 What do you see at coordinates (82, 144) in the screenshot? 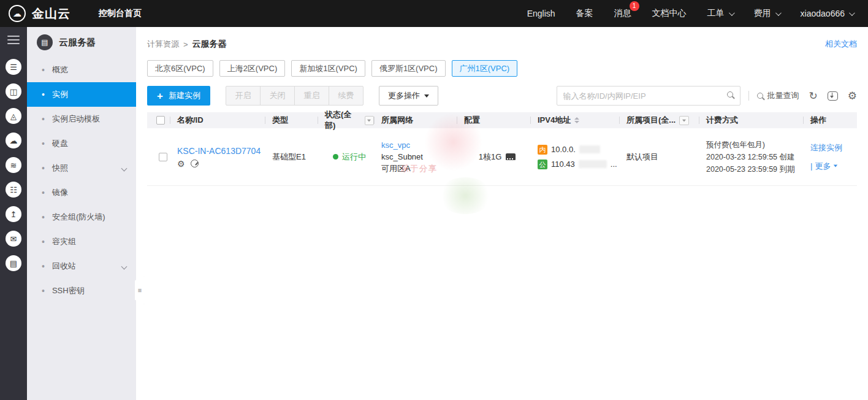
I see `sidebar-item-disks: •硬盘` at bounding box center [82, 144].